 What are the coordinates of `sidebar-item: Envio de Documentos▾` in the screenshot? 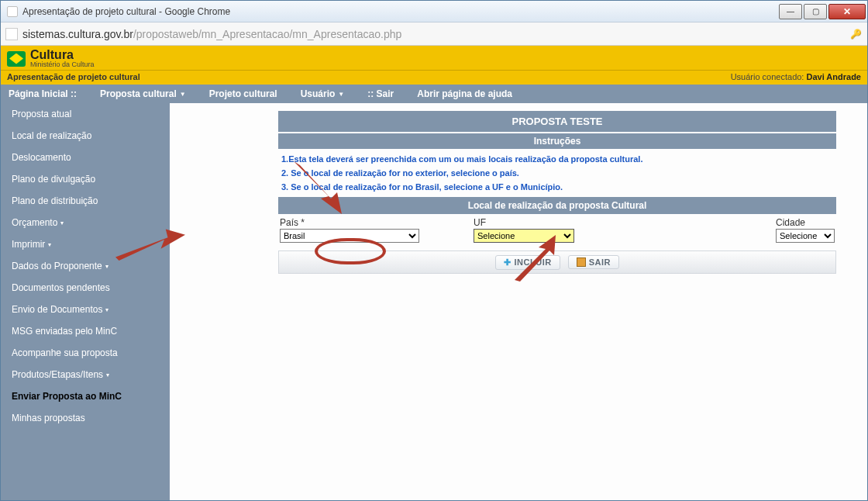 It's located at (85, 309).